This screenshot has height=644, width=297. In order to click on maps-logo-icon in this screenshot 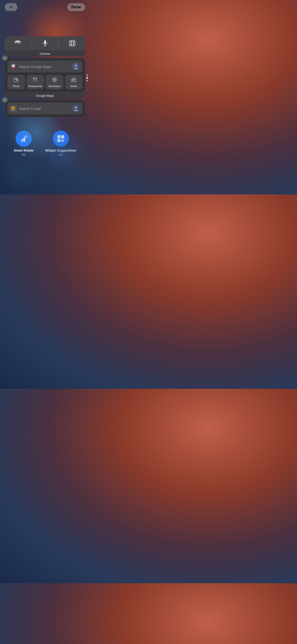, I will do `click(14, 66)`.